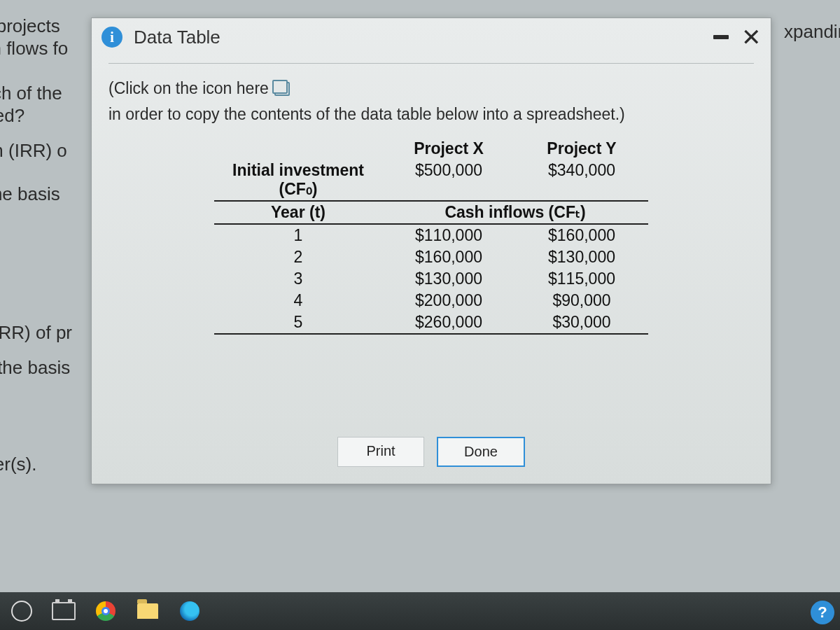 The image size is (840, 630). Describe the element at coordinates (582, 235) in the screenshot. I see `cfy-cell: $160,000` at that location.